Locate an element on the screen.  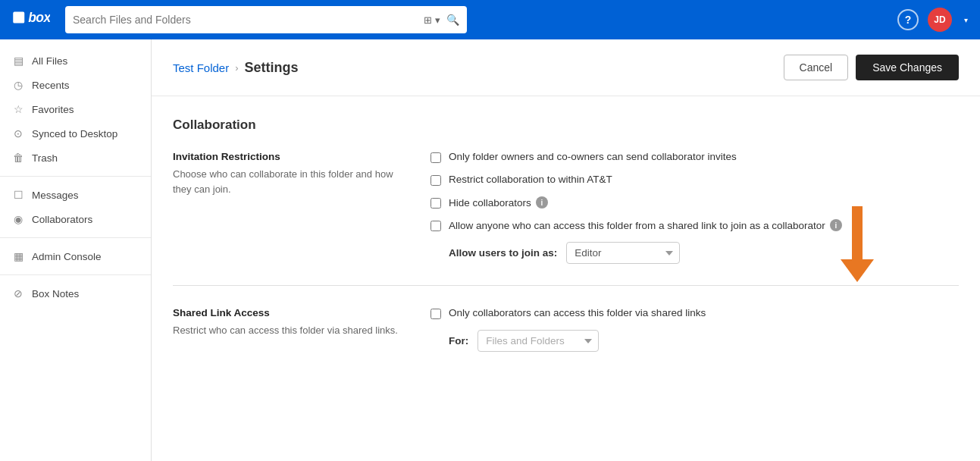
checkbox-shared-link-label: Only collaborators can access this folde… is located at coordinates (578, 312).